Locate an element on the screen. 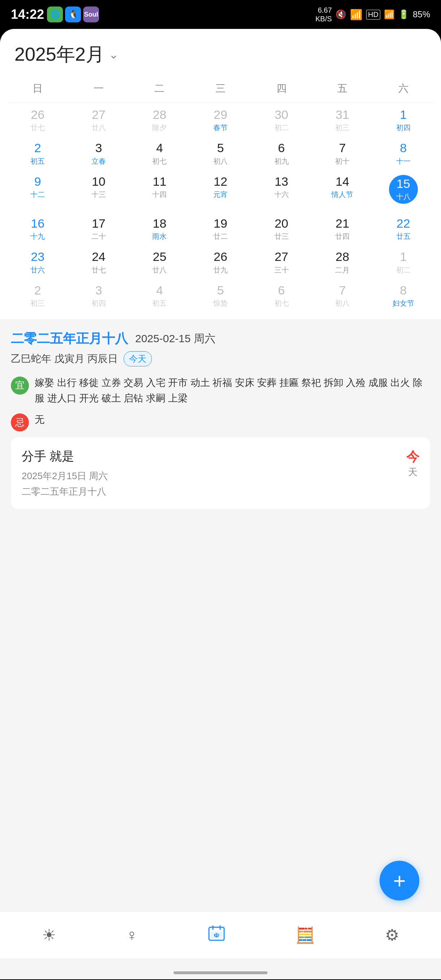 The height and width of the screenshot is (980, 441). day-jan28: 28 除夕 is located at coordinates (160, 119).